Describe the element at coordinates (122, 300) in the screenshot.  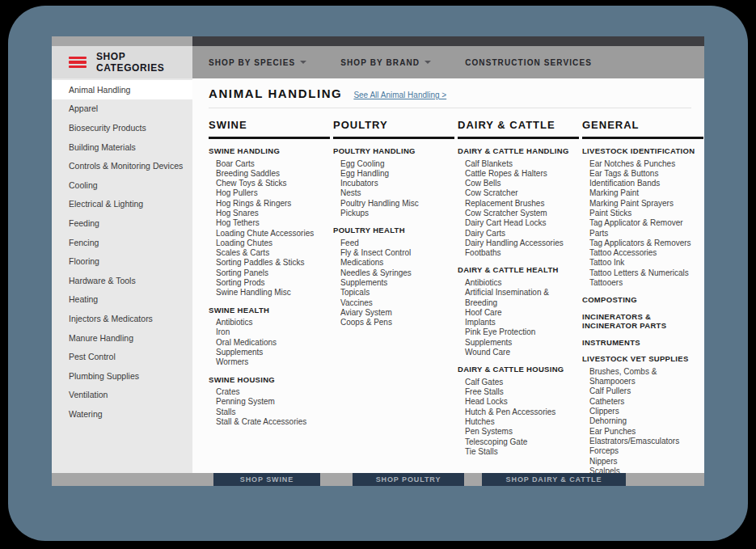
I see `sidebar-item-heating: Heating` at that location.